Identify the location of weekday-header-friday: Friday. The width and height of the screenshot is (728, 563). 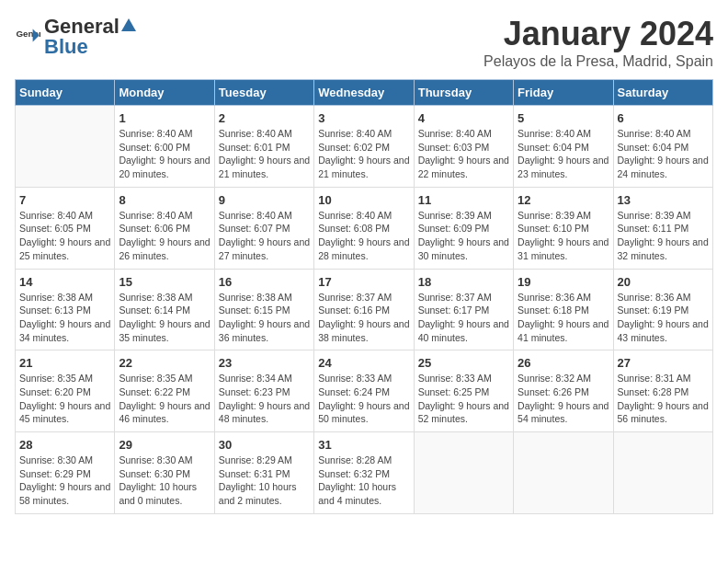
(563, 93).